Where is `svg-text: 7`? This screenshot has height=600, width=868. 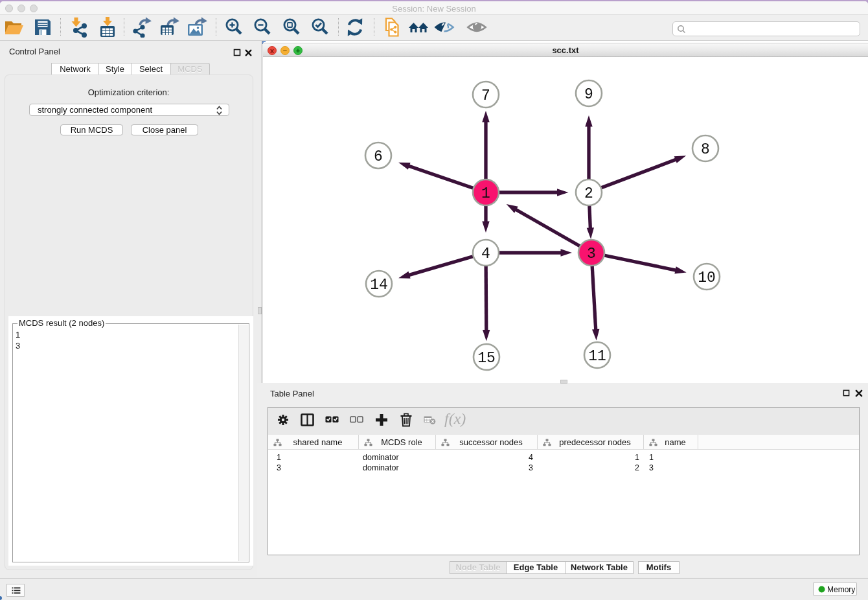 svg-text: 7 is located at coordinates (486, 96).